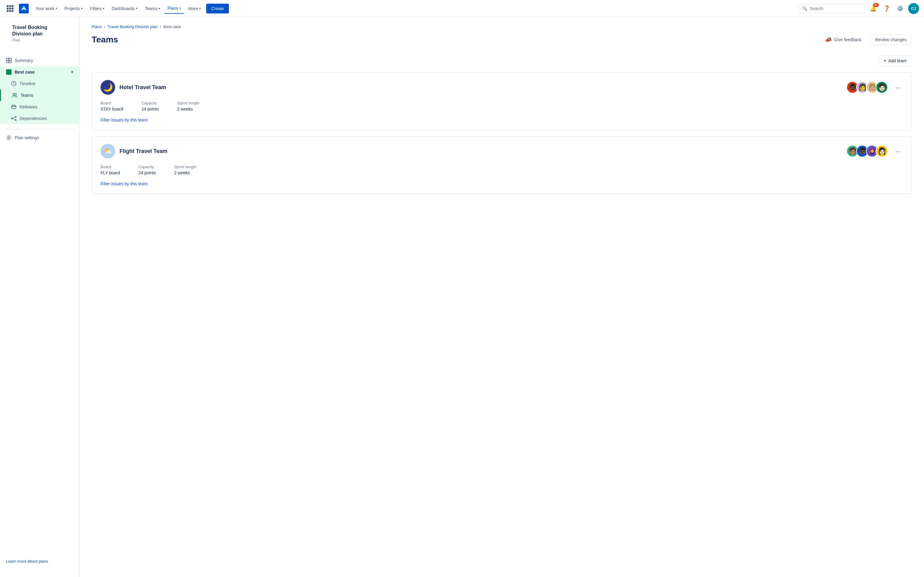  Describe the element at coordinates (186, 172) in the screenshot. I see `flight-sprint-value: 2 weeks` at that location.